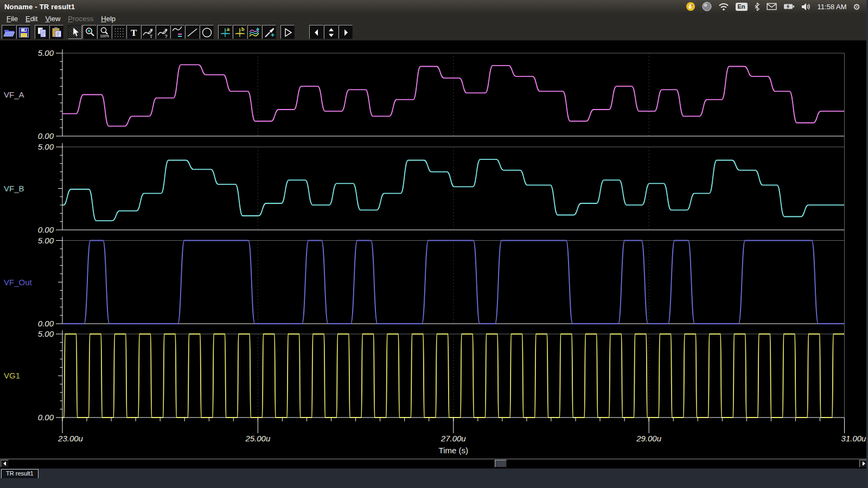  What do you see at coordinates (4, 464) in the screenshot?
I see `scrollbar-left-arrow` at bounding box center [4, 464].